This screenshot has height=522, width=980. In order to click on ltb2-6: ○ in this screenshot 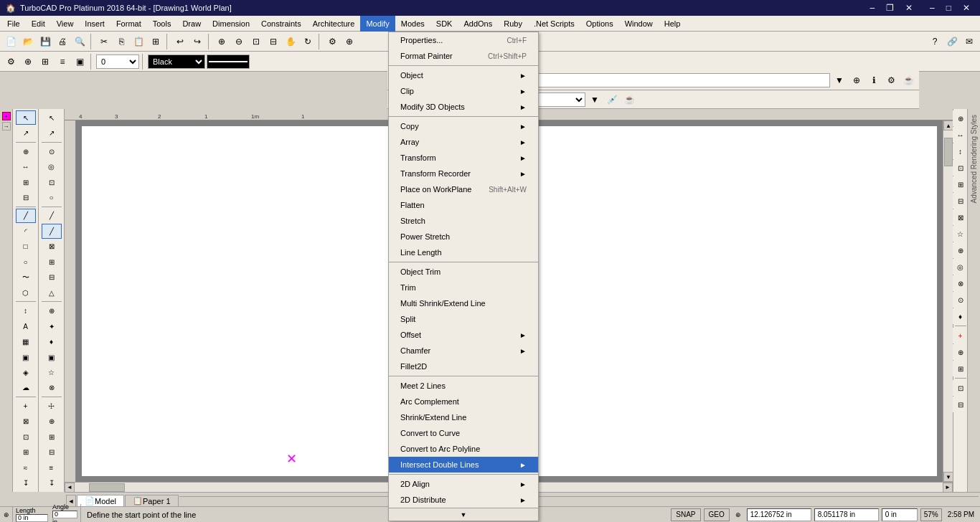, I will do `click(52, 197)`.